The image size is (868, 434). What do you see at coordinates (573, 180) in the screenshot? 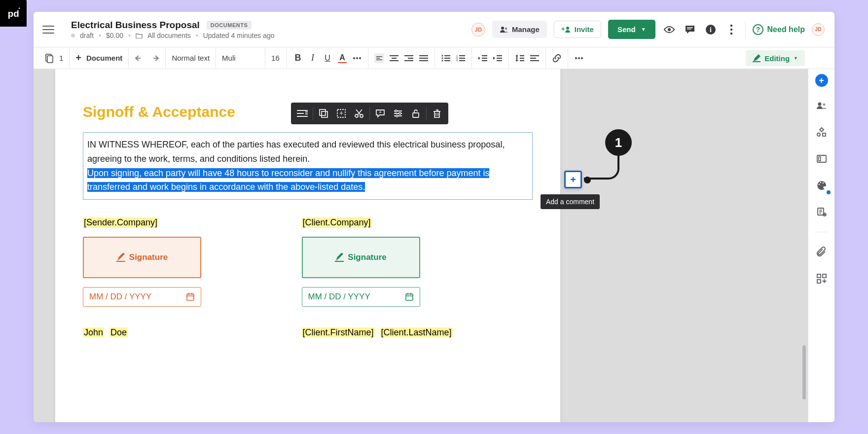
I see `add-comment-button: +` at bounding box center [573, 180].